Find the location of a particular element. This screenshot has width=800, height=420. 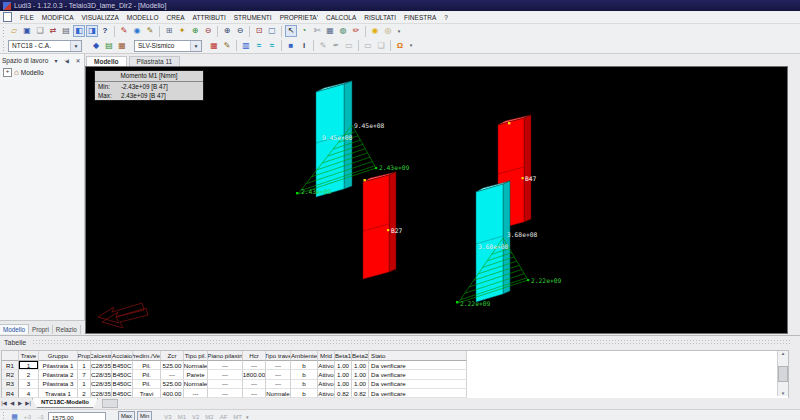

tree-item-modello: + ⌂ Modello is located at coordinates (42, 72).